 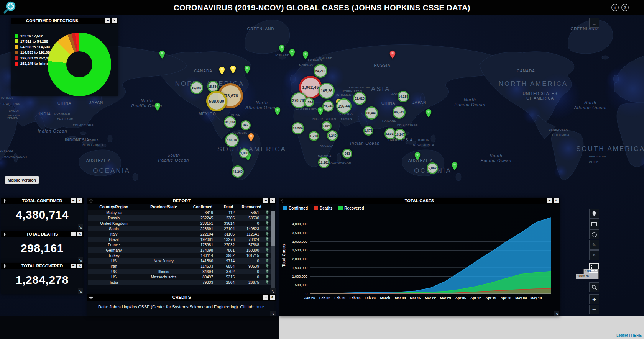 I want to click on case-marker: 3,888, so click(x=244, y=153).